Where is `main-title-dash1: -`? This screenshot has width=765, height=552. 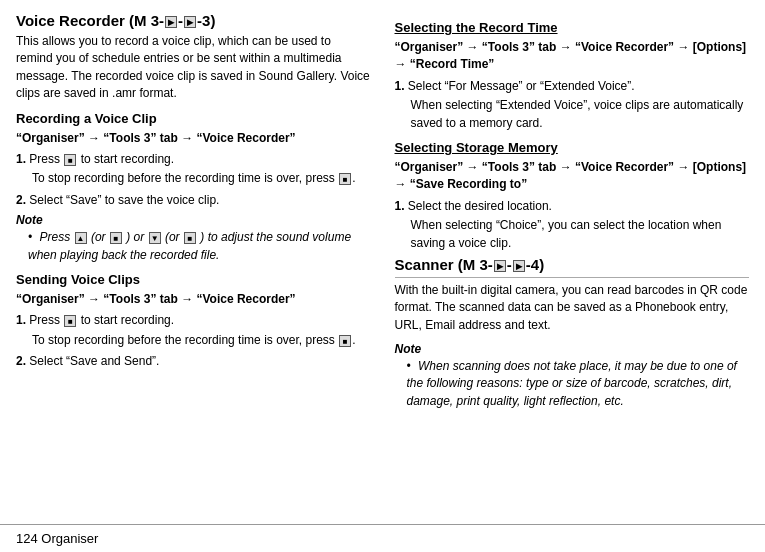 main-title-dash1: - is located at coordinates (180, 20).